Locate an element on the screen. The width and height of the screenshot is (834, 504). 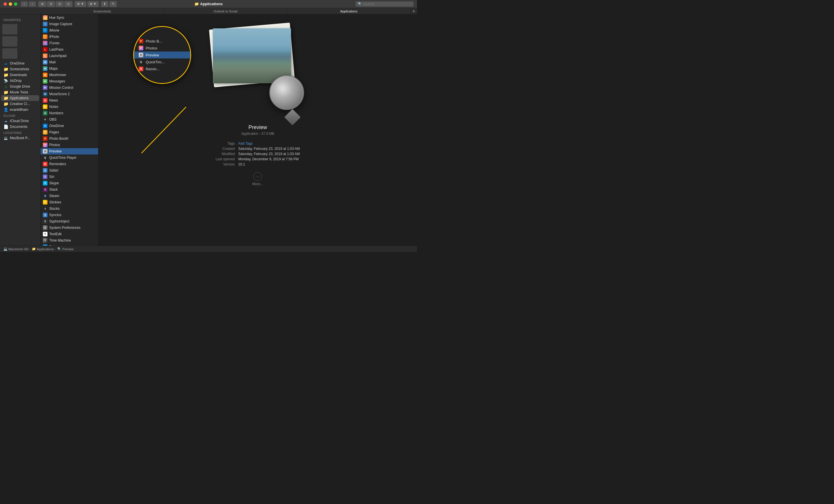
back-button: ‹ is located at coordinates (24, 4).